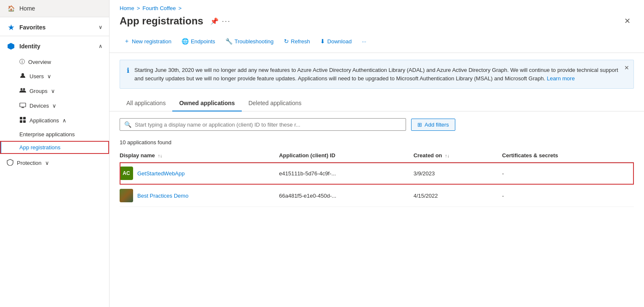  What do you see at coordinates (55, 91) in the screenshot?
I see `sidebar-item-groups: Groups ∨` at bounding box center [55, 91].